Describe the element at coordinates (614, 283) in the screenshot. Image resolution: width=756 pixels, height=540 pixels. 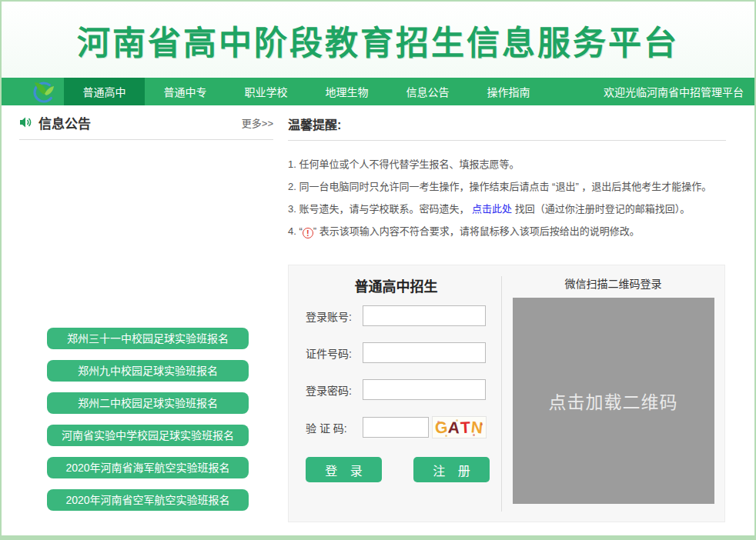
I see `qr-title: 微信扫描二维码登录` at that location.